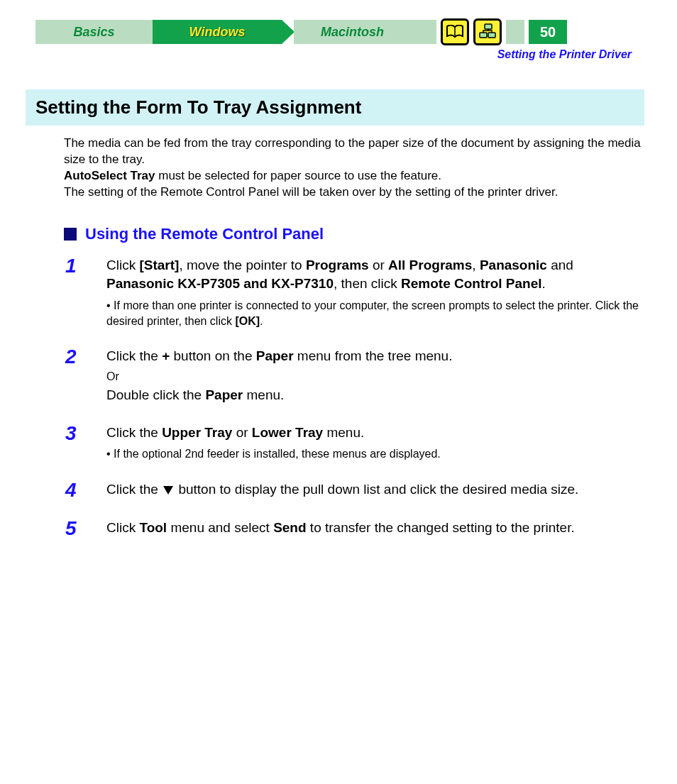 This screenshot has width=677, height=784. I want to click on step-number: 3, so click(75, 443).